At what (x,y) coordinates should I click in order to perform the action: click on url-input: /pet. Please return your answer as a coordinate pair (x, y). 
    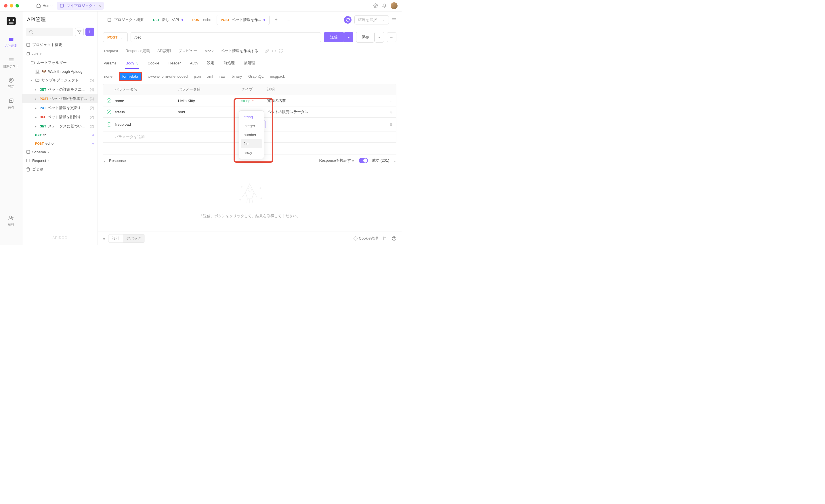
    Looking at the image, I should click on (226, 37).